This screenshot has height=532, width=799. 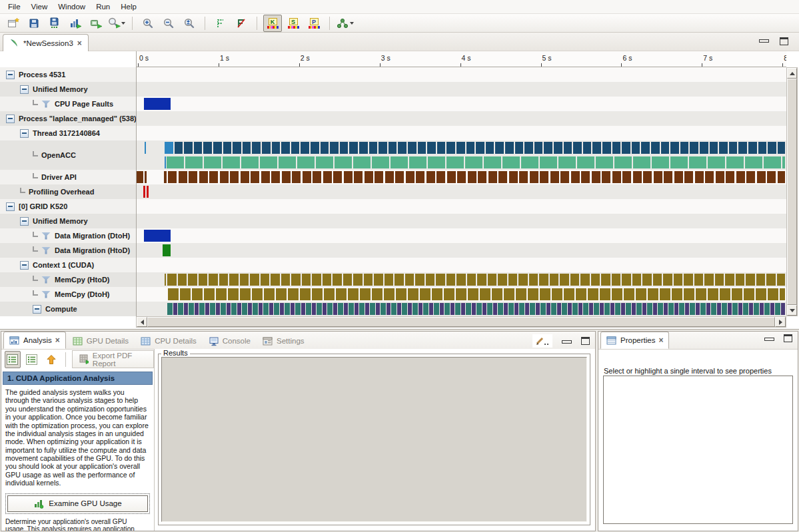 I want to click on examine-gpu-usage-button: Examine GPU Usage, so click(x=77, y=503).